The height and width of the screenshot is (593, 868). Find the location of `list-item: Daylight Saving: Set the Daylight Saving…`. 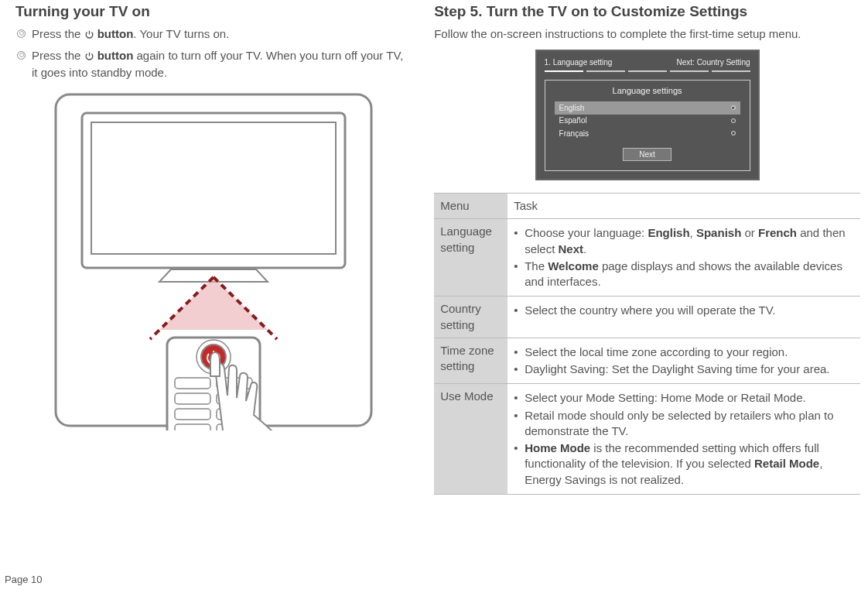

list-item: Daylight Saving: Set the Daylight Saving… is located at coordinates (689, 369).